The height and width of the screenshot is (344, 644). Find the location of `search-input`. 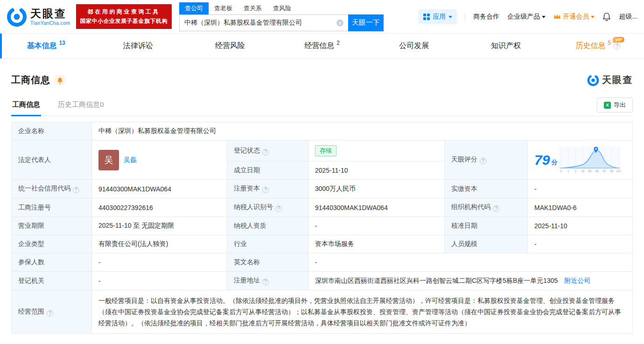

search-input is located at coordinates (264, 23).